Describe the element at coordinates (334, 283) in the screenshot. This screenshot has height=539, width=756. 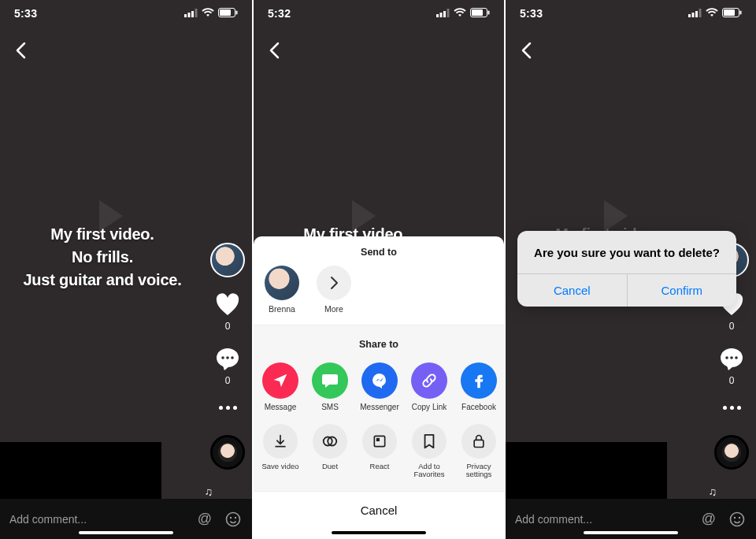
I see `chevron-right-icon` at that location.